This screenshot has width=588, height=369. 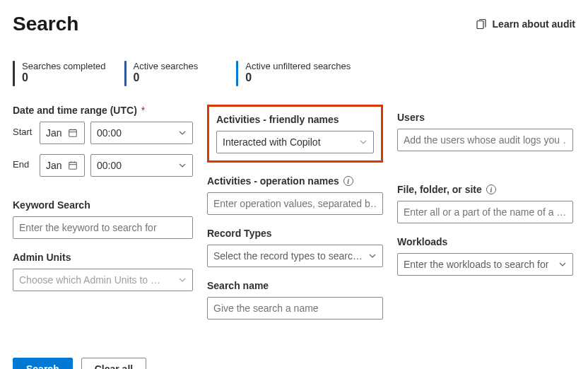 I want to click on stat-active-unfiltered: Active unfiltered searches 0, so click(x=293, y=74).